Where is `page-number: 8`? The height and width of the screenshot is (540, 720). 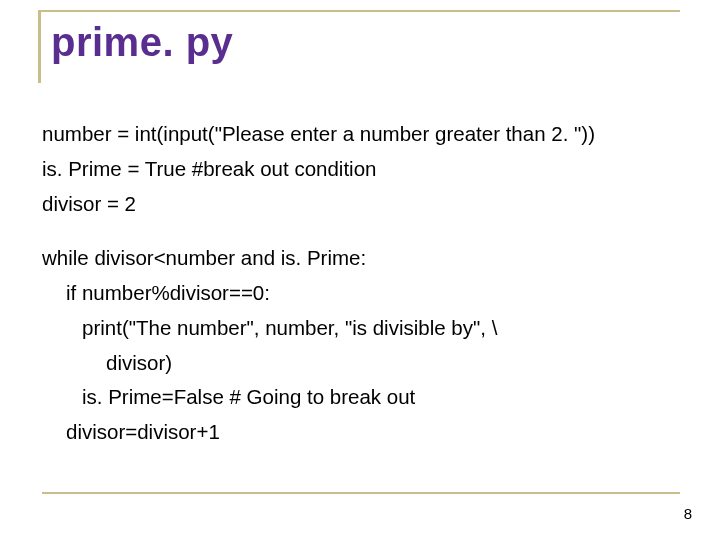
page-number: 8 is located at coordinates (688, 514).